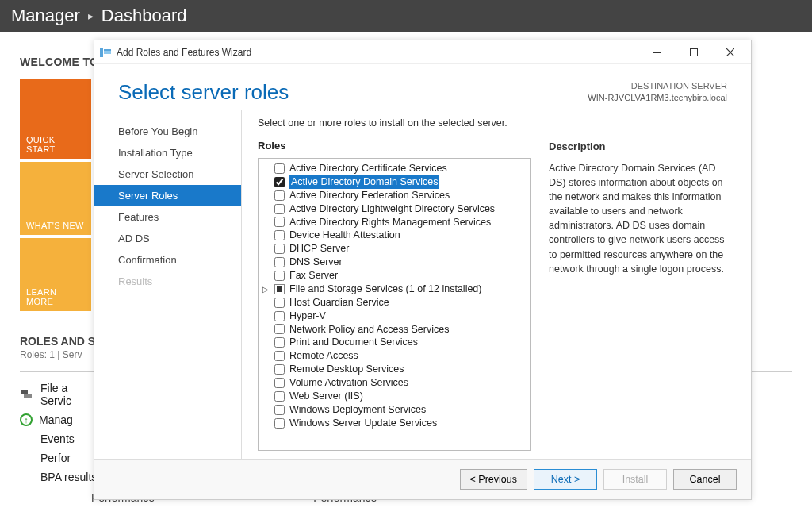 This screenshot has width=812, height=523. What do you see at coordinates (168, 238) in the screenshot?
I see `wizard-nav-item: AD DS` at bounding box center [168, 238].